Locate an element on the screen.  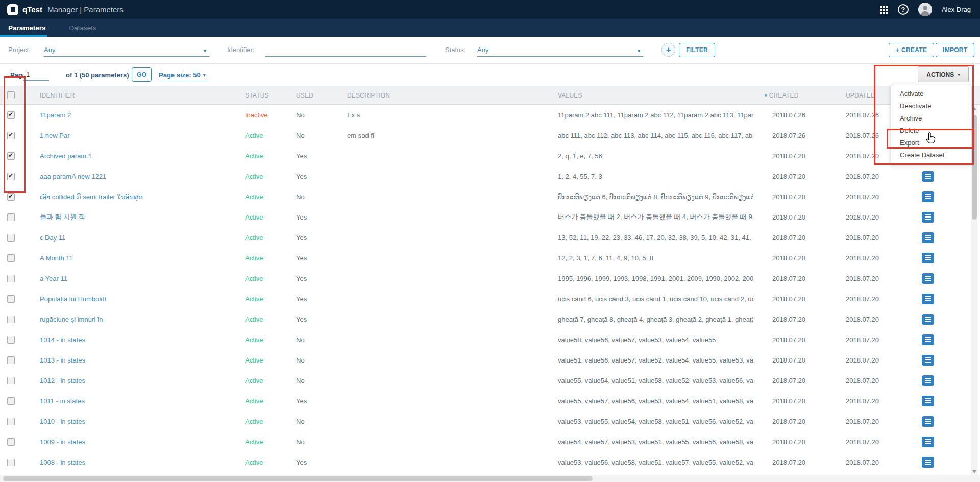
identifier-link: a Year 11 is located at coordinates (54, 279).